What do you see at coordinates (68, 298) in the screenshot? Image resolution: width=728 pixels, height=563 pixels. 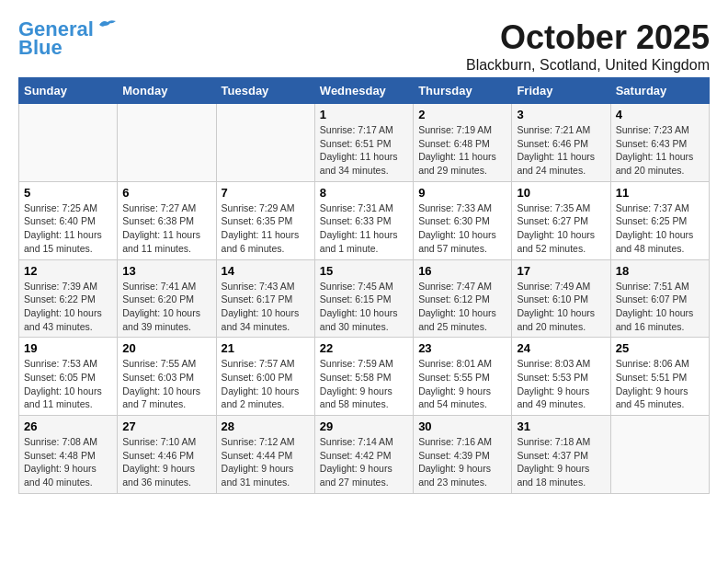 I see `table-row: 12Sunrise: 7:39 AM Sunset: 6:22 PM Dayli…` at bounding box center [68, 298].